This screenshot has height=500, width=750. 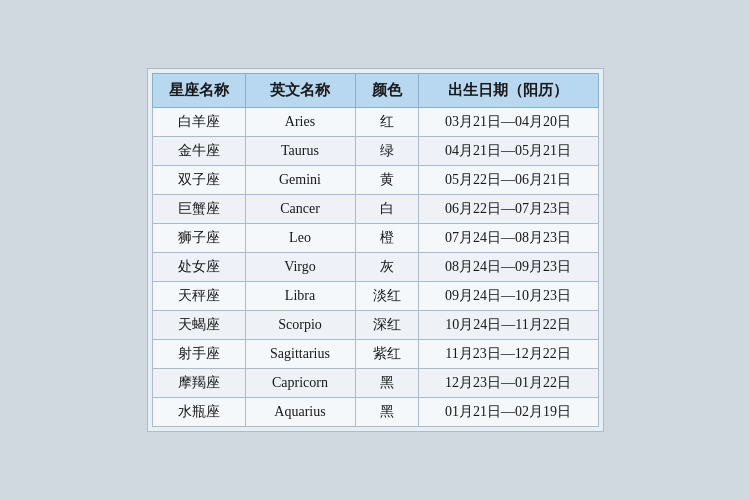 What do you see at coordinates (386, 91) in the screenshot?
I see `header-color: 颜色` at bounding box center [386, 91].